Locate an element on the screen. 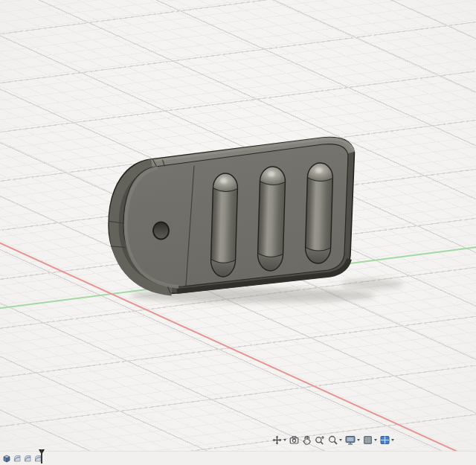 This screenshot has width=476, height=465. orbit-button is located at coordinates (280, 440).